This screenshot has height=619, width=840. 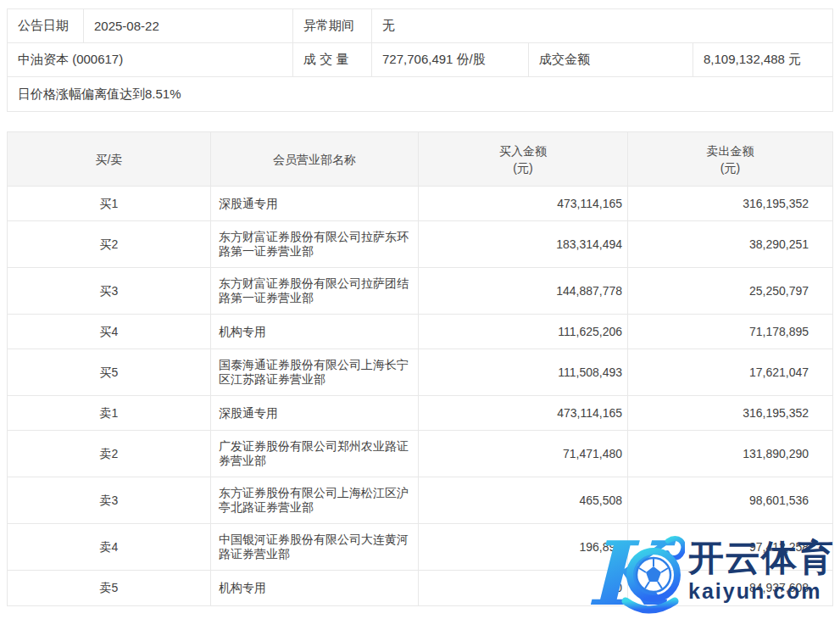 What do you see at coordinates (315, 500) in the screenshot?
I see `row-broker-name: 东方证券股份有限公司上海松江区沪亭北路证券营业部` at bounding box center [315, 500].